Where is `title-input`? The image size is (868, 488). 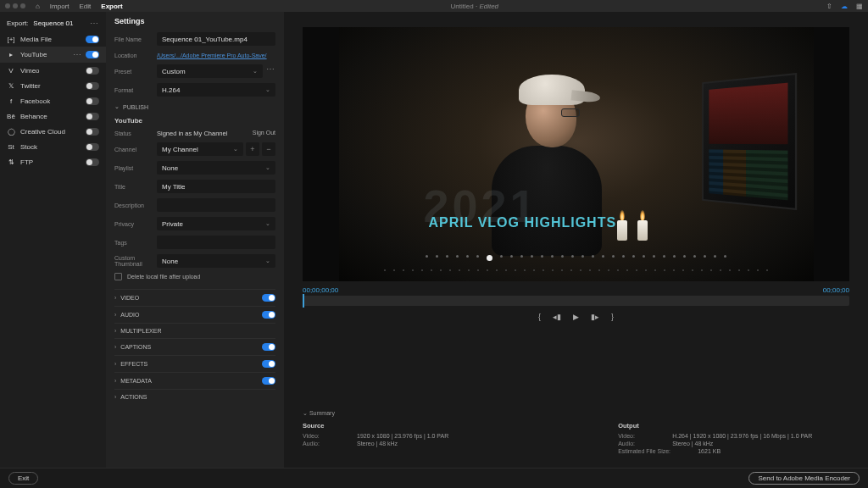
title-input is located at coordinates (216, 186).